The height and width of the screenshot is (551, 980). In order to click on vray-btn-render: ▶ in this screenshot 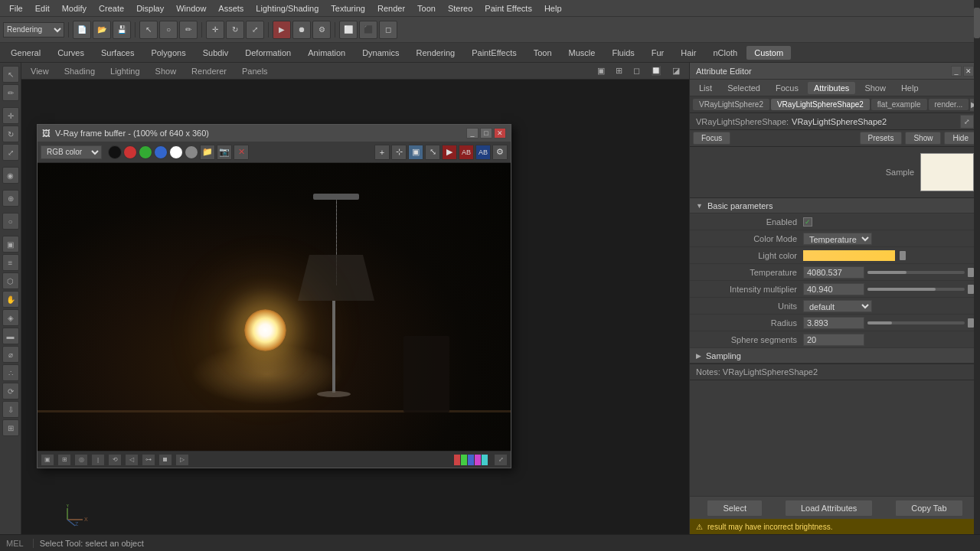, I will do `click(449, 152)`.